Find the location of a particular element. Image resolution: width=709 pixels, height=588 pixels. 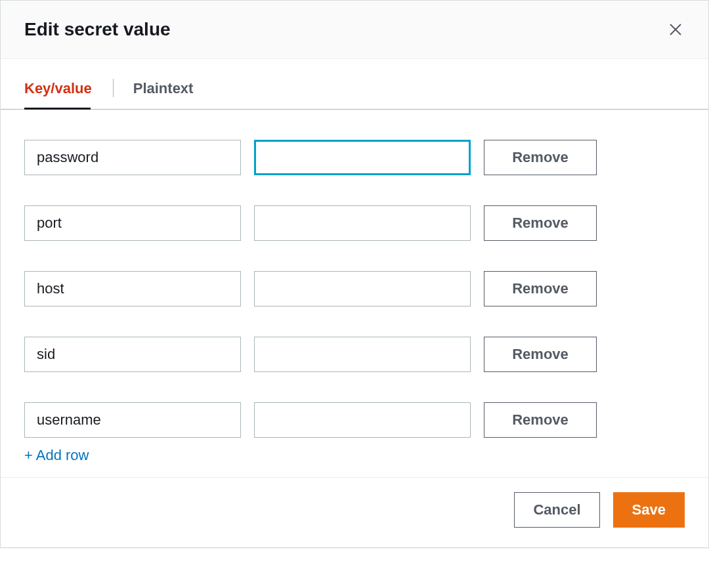

tabs: Key/value Plaintext is located at coordinates (354, 91).